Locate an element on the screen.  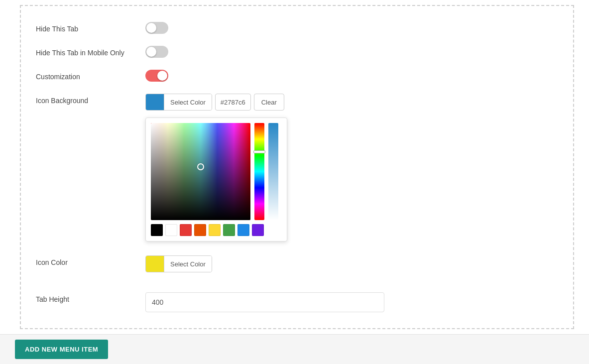
hide-tab-mobile-toggle-knob is located at coordinates (151, 52).